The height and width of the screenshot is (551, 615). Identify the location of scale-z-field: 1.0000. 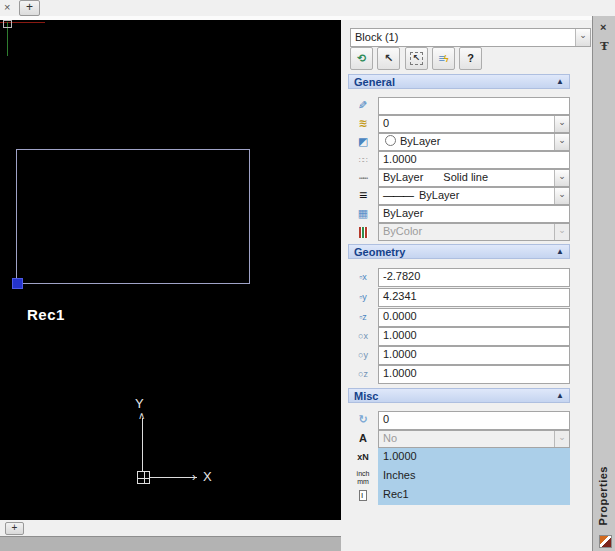
(474, 374).